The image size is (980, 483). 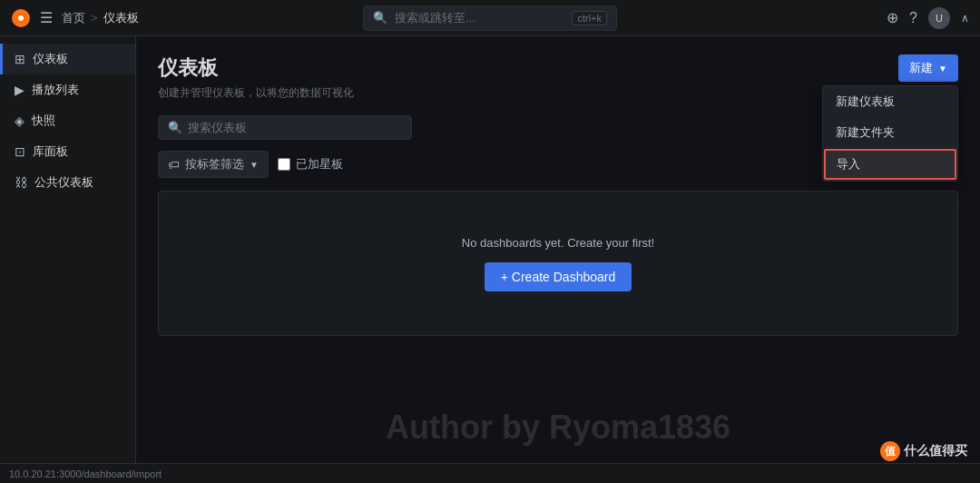 What do you see at coordinates (256, 78) in the screenshot?
I see `page-header-text: 仪表板 创建并管理仪表板，以将您的数据可视化` at bounding box center [256, 78].